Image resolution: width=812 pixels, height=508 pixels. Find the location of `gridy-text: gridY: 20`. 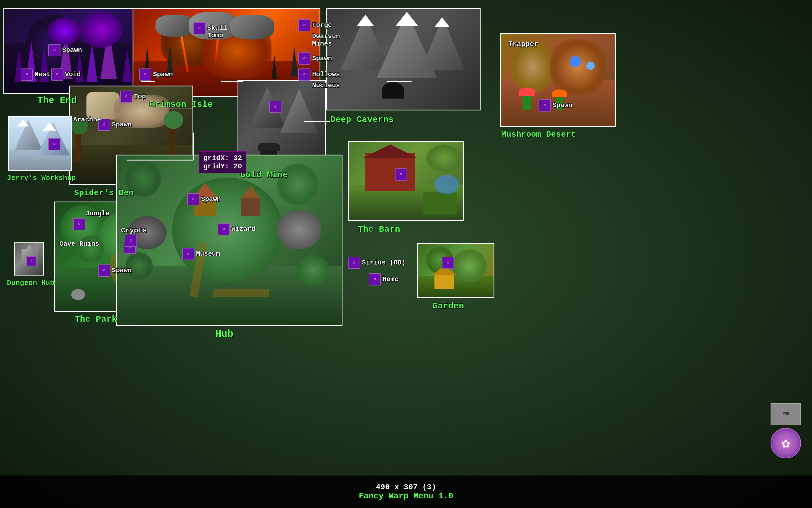

gridy-text: gridY: 20 is located at coordinates (222, 167).